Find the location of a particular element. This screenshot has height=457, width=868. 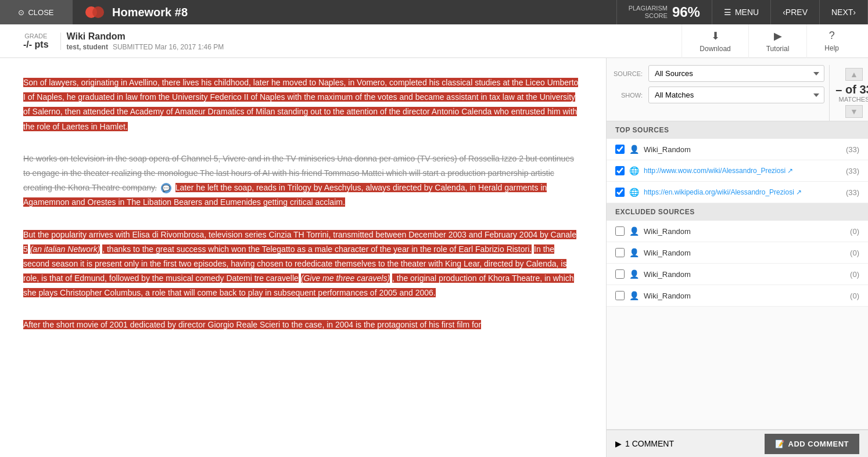

comments-count: 1 COMMENT is located at coordinates (650, 444).